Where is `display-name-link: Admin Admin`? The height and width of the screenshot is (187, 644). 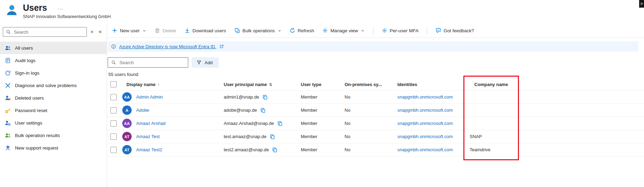
display-name-link: Admin Admin is located at coordinates (149, 97).